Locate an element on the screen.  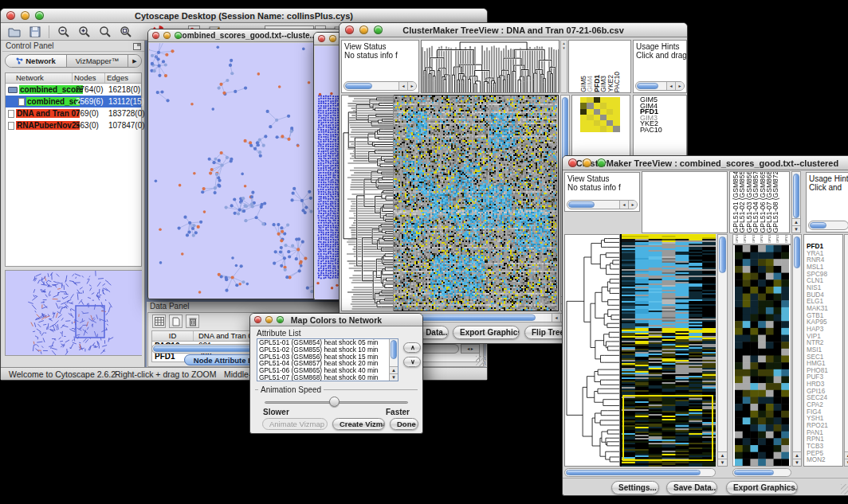
tv2-settings-button: Settings... is located at coordinates (635, 487).